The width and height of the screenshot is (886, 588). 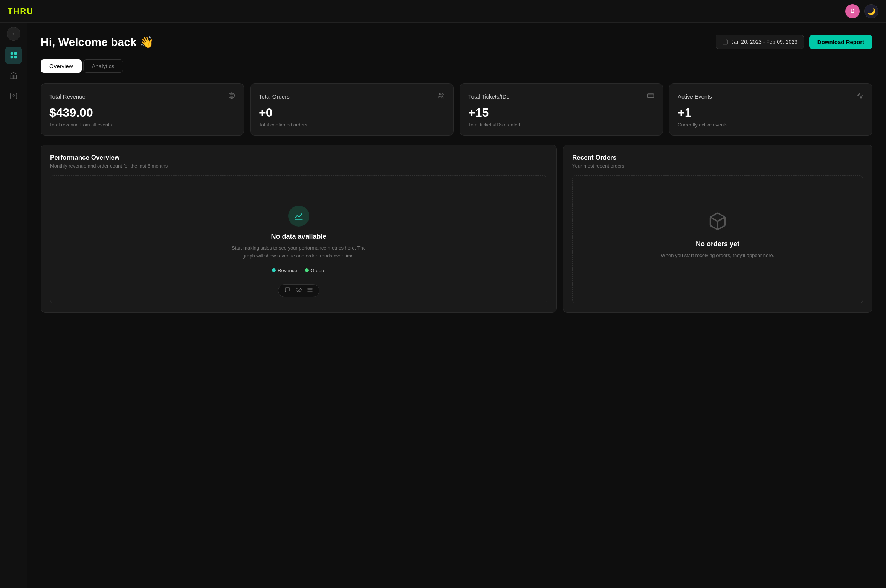 What do you see at coordinates (352, 125) in the screenshot?
I see `stat-desc-orders: Total confirmed orders` at bounding box center [352, 125].